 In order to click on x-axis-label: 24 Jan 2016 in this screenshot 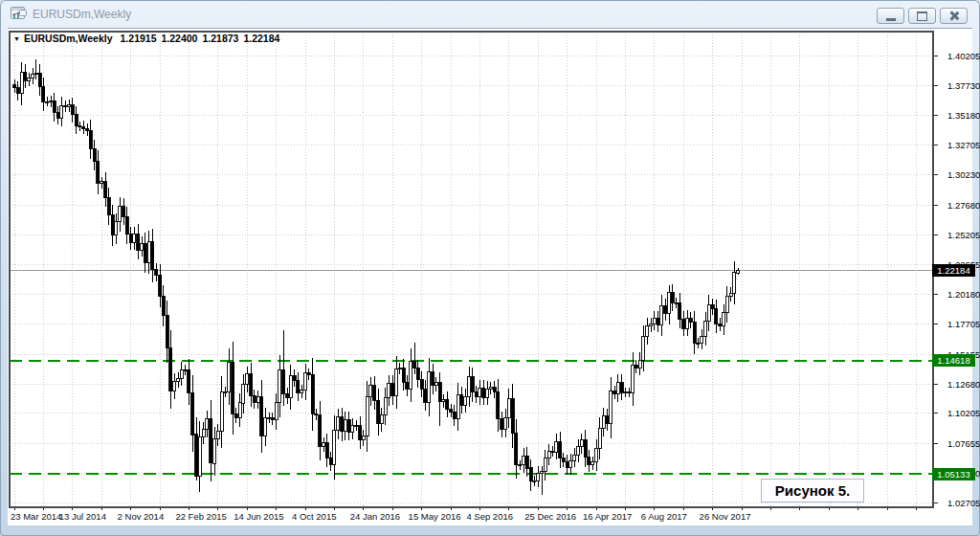, I will do `click(375, 517)`.